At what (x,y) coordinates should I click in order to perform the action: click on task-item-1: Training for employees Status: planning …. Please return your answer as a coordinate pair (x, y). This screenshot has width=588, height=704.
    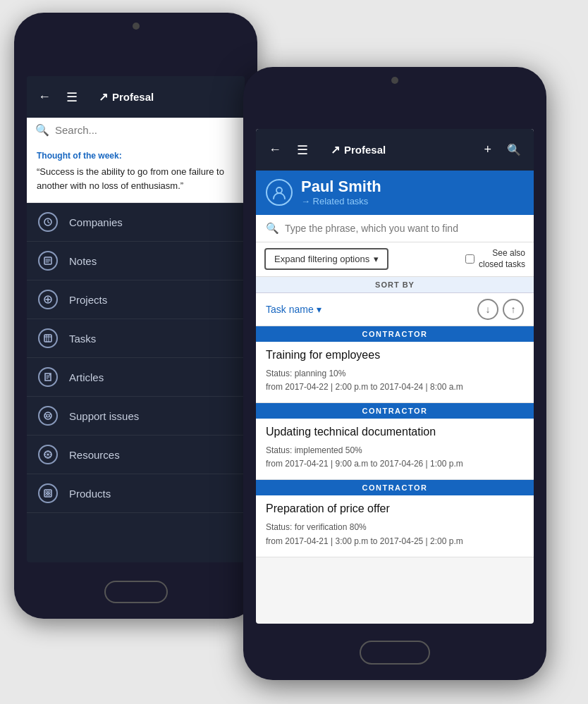
    Looking at the image, I should click on (395, 372).